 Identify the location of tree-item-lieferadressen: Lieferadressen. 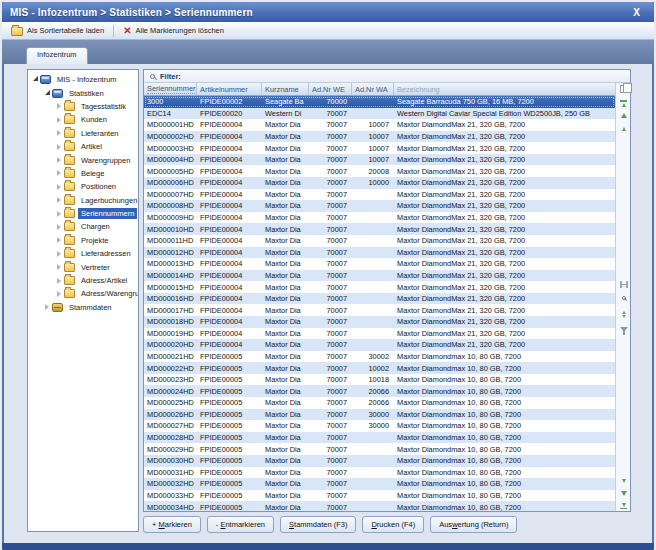
(83, 254).